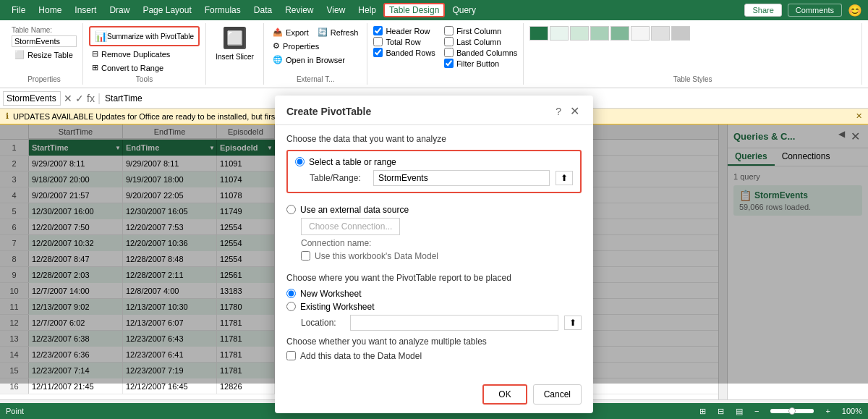  What do you see at coordinates (145, 54) in the screenshot?
I see `ribbon-group-tools: 📊 Summarize with PivotTable ⊟ Remove Dup…` at bounding box center [145, 54].